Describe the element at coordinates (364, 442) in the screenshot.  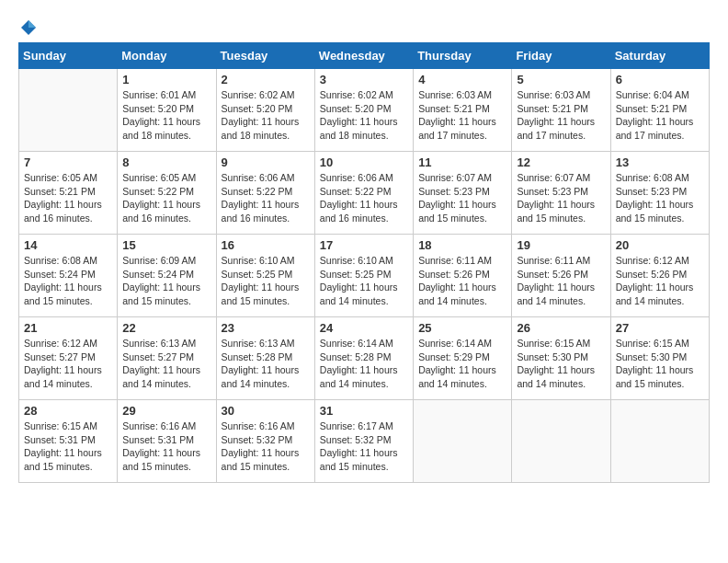
I see `calendar-week-5: 28Sunrise: 6:15 AMSunset: 5:31 PMDayligh…` at that location.